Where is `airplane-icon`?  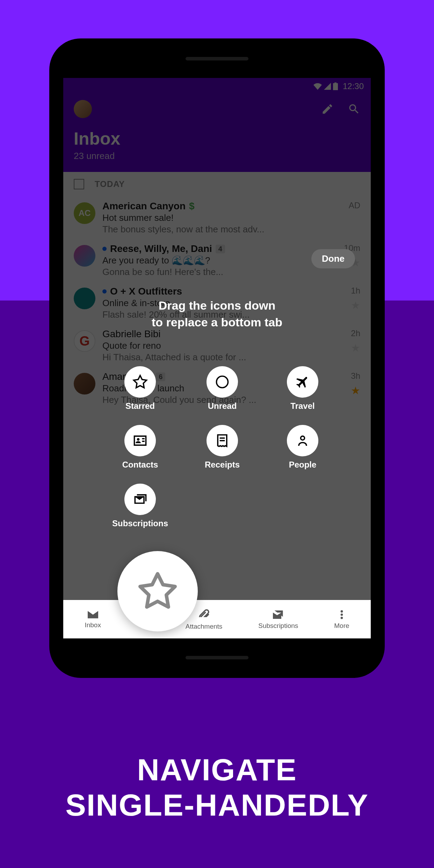 airplane-icon is located at coordinates (303, 382).